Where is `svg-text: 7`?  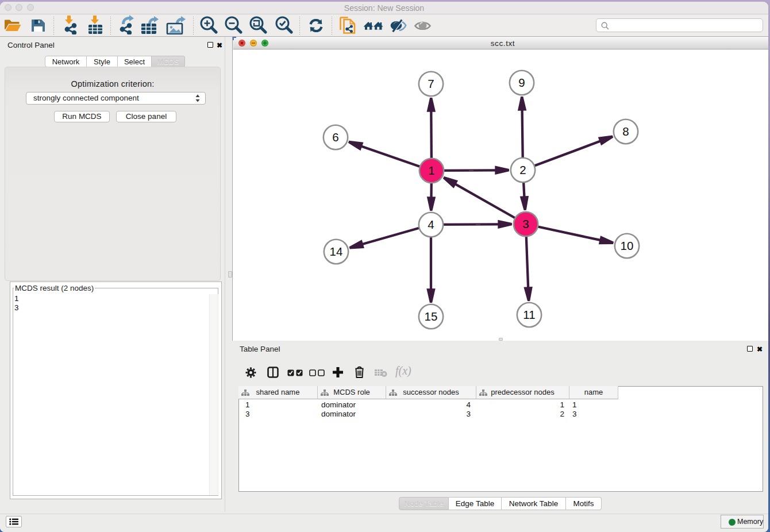 svg-text: 7 is located at coordinates (431, 84).